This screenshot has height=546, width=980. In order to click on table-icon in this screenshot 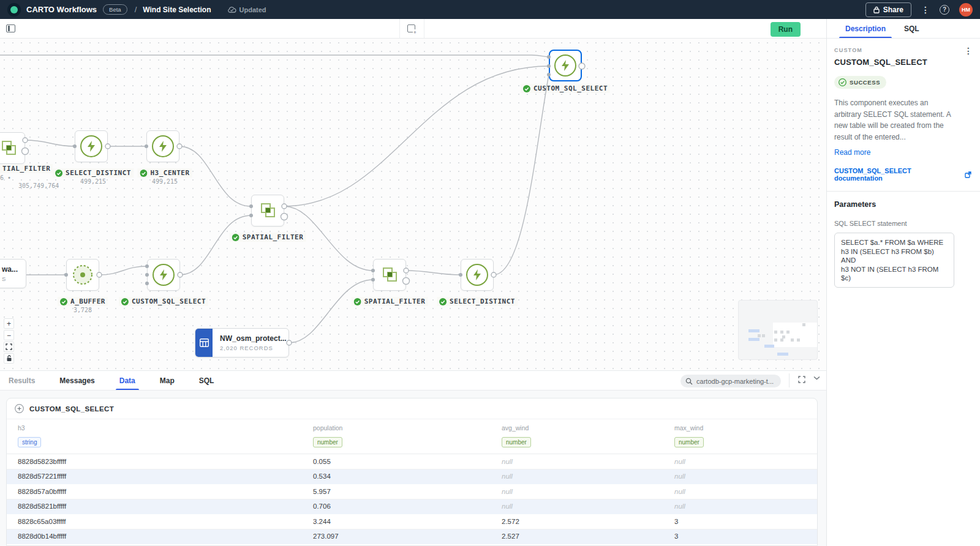, I will do `click(204, 343)`.